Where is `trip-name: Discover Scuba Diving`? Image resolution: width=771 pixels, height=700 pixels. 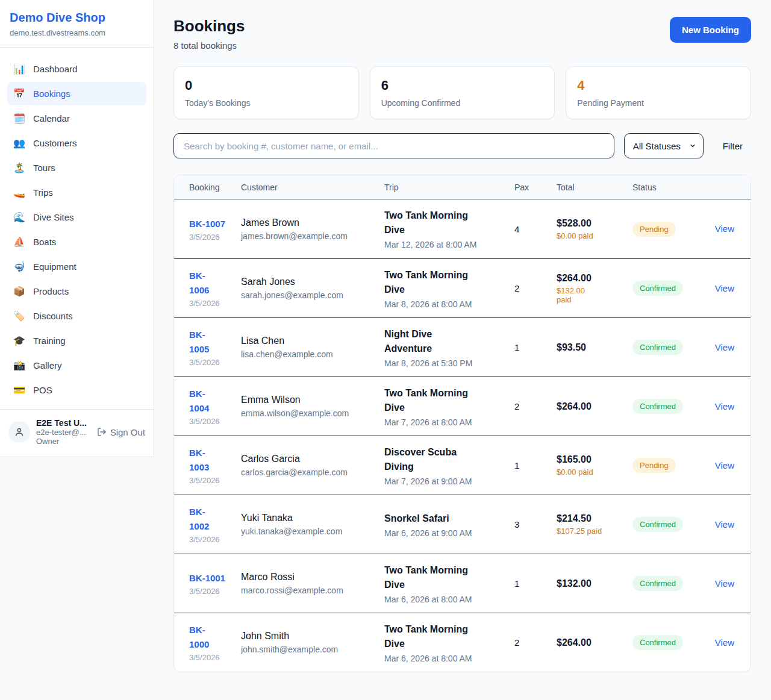
trip-name: Discover Scuba Diving is located at coordinates (428, 460).